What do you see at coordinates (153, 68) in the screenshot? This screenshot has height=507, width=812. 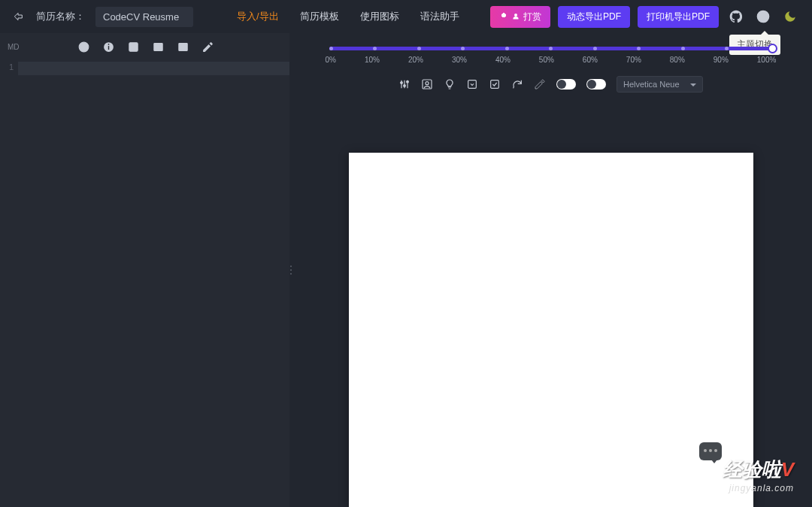 I see `current-line-highlight` at bounding box center [153, 68].